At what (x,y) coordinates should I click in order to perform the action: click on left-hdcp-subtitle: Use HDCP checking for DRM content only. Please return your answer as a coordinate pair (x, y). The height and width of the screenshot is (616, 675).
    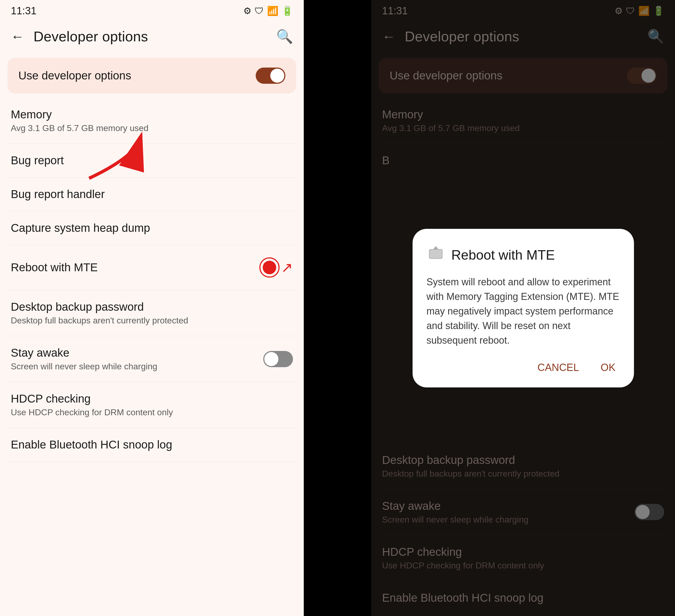
    Looking at the image, I should click on (92, 412).